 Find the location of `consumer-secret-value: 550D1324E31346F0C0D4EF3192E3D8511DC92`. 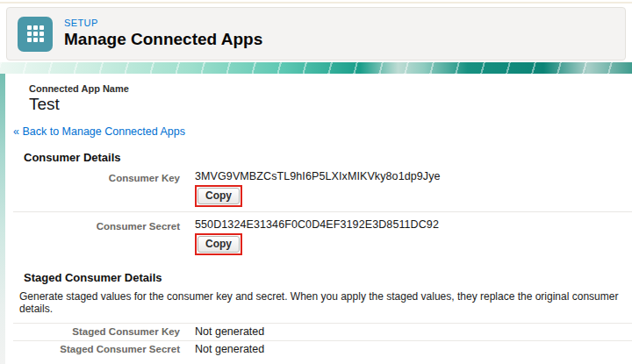

consumer-secret-value: 550D1324E31346F0C0D4EF3192E3D8511DC92 is located at coordinates (317, 225).